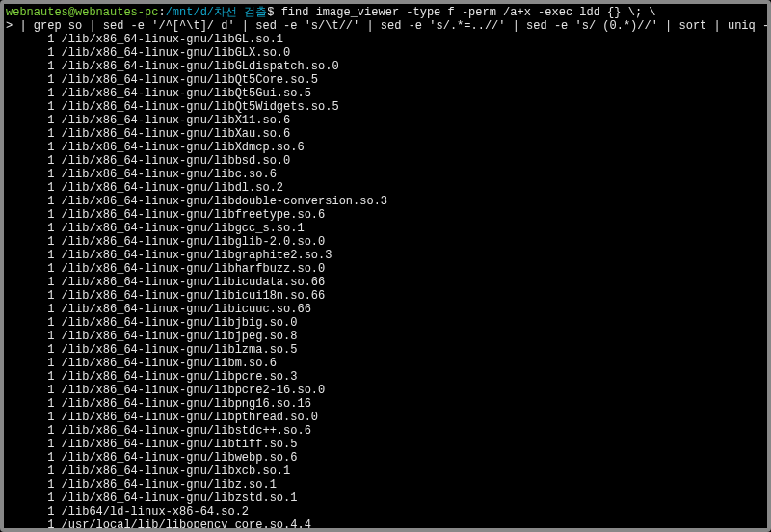 This screenshot has height=532, width=771. What do you see at coordinates (386, 404) in the screenshot?
I see `output-line: 1 /lib/x86_64-linux-gnu/libpng16.so.16` at bounding box center [386, 404].